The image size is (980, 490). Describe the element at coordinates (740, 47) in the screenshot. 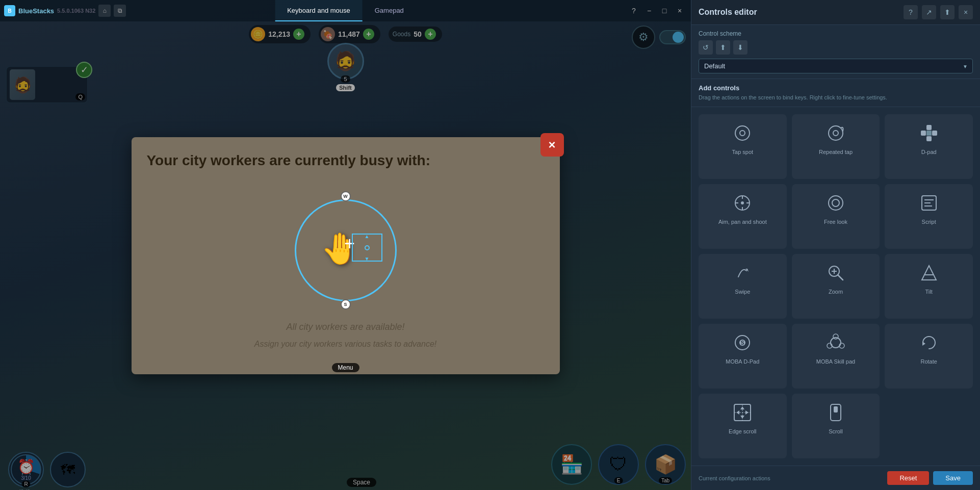

I see `scheme-download-button: ⬇` at that location.